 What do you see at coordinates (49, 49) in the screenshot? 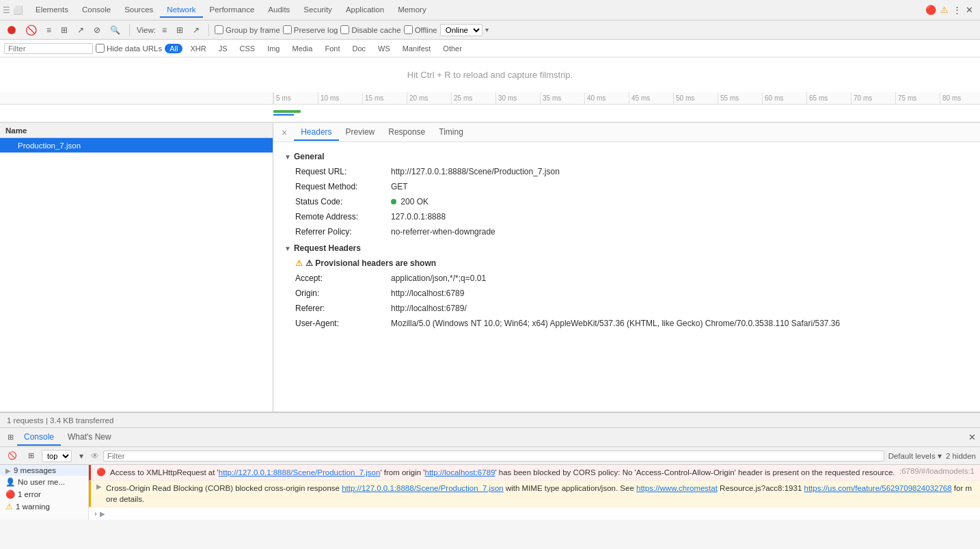
I see `filter-input` at bounding box center [49, 49].